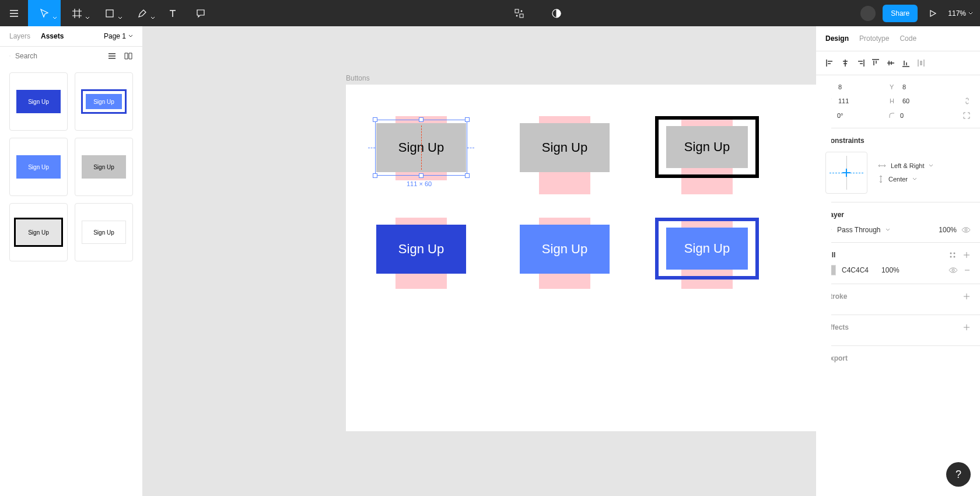  What do you see at coordinates (860, 116) in the screenshot?
I see `rotation-input: 0°` at bounding box center [860, 116].